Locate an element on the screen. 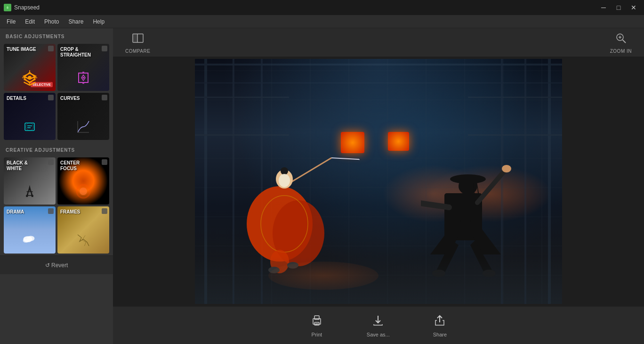 The width and height of the screenshot is (644, 344). cf-label: CENTERFOCUS is located at coordinates (70, 166).